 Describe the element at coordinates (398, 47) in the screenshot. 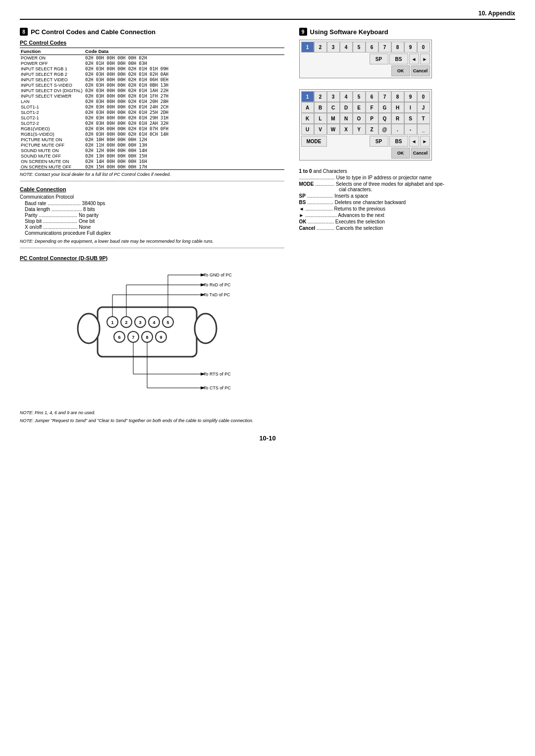

I see `kb-key-8: 8` at that location.